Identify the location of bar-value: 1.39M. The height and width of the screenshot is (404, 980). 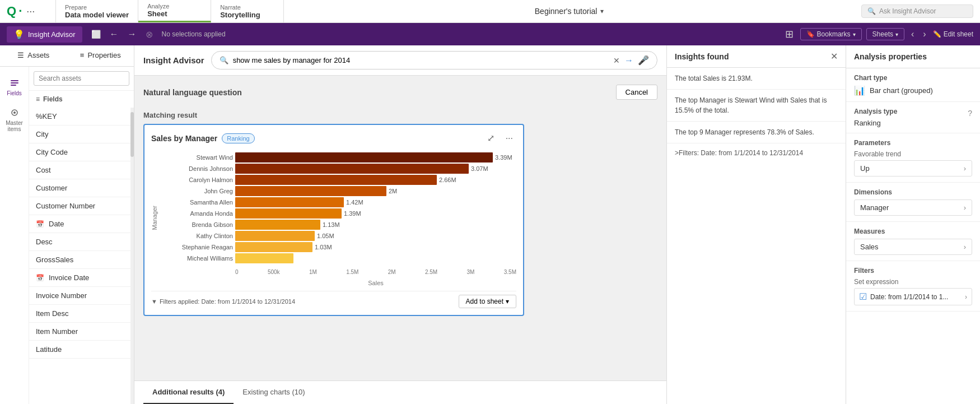
(353, 213).